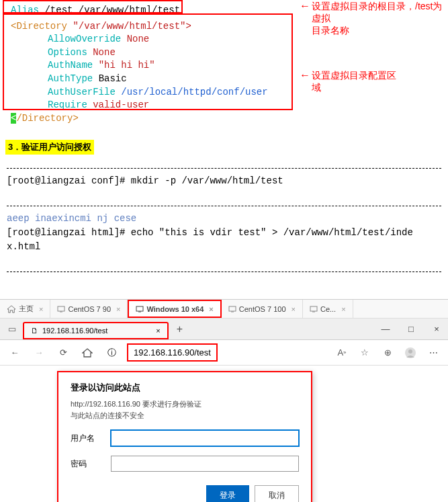 The width and height of the screenshot is (448, 502). What do you see at coordinates (386, 329) in the screenshot?
I see `minimize-button: —` at bounding box center [386, 329].